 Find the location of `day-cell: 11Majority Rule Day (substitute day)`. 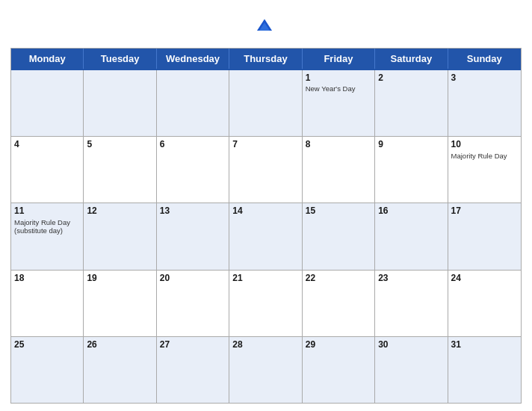

day-cell: 11Majority Rule Day (substitute day) is located at coordinates (48, 236).